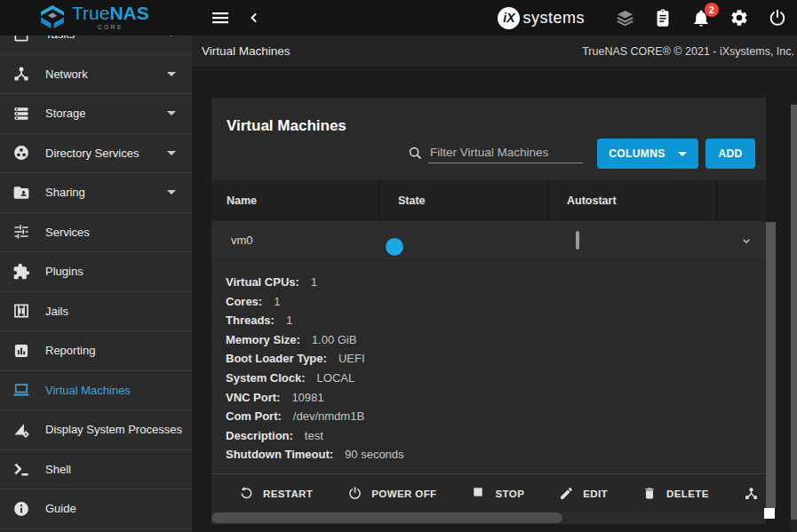 The width and height of the screenshot is (797, 532). What do you see at coordinates (496, 321) in the screenshot?
I see `detail-threads: Threads:1` at bounding box center [496, 321].